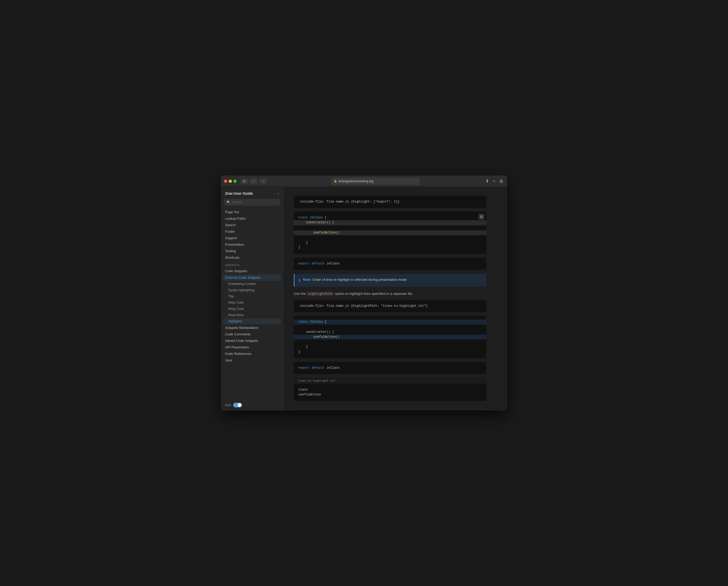 The width and height of the screenshot is (728, 586). What do you see at coordinates (252, 315) in the screenshot?
I see `sidebar-item-read-more: Read More` at bounding box center [252, 315].